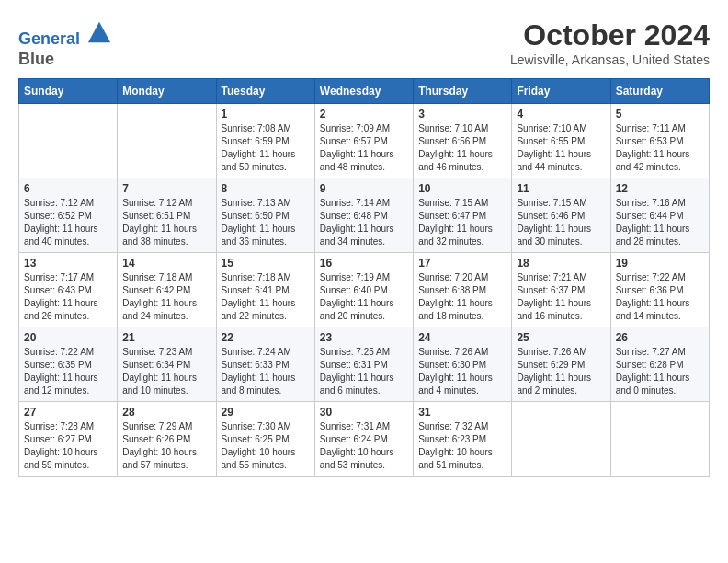 This screenshot has height=563, width=728. What do you see at coordinates (462, 412) in the screenshot?
I see `day-number: 31` at bounding box center [462, 412].